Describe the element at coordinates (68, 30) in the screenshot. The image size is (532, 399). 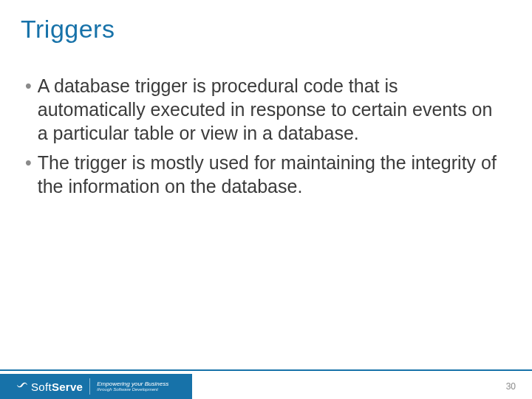
I see `slide-title: Triggers` at that location.